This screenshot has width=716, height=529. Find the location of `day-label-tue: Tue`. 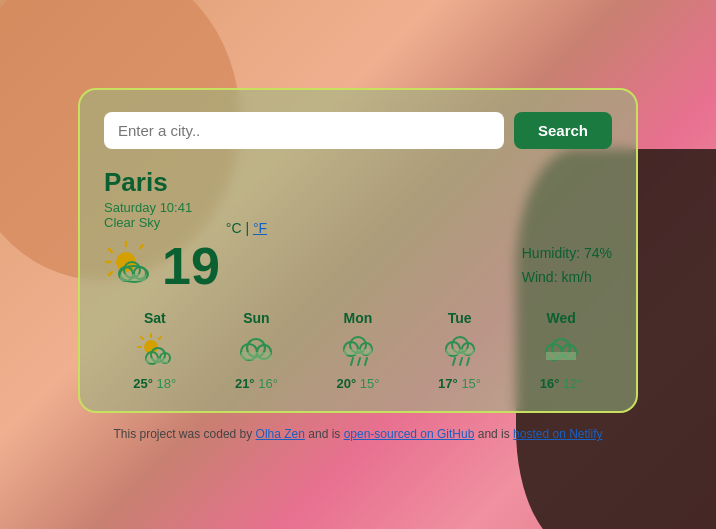

day-label-tue: Tue is located at coordinates (460, 318).